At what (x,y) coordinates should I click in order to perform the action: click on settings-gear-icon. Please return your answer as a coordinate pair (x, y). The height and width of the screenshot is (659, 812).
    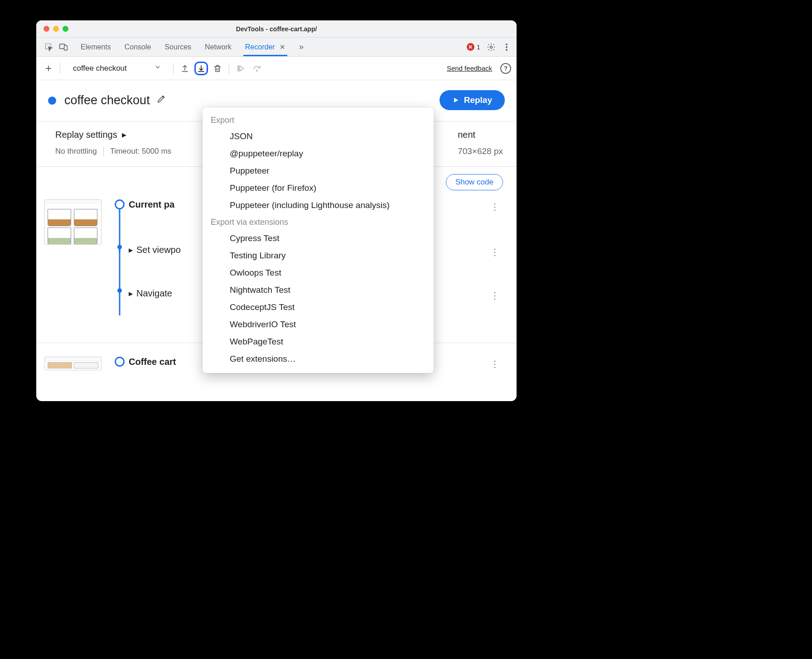
    Looking at the image, I should click on (491, 47).